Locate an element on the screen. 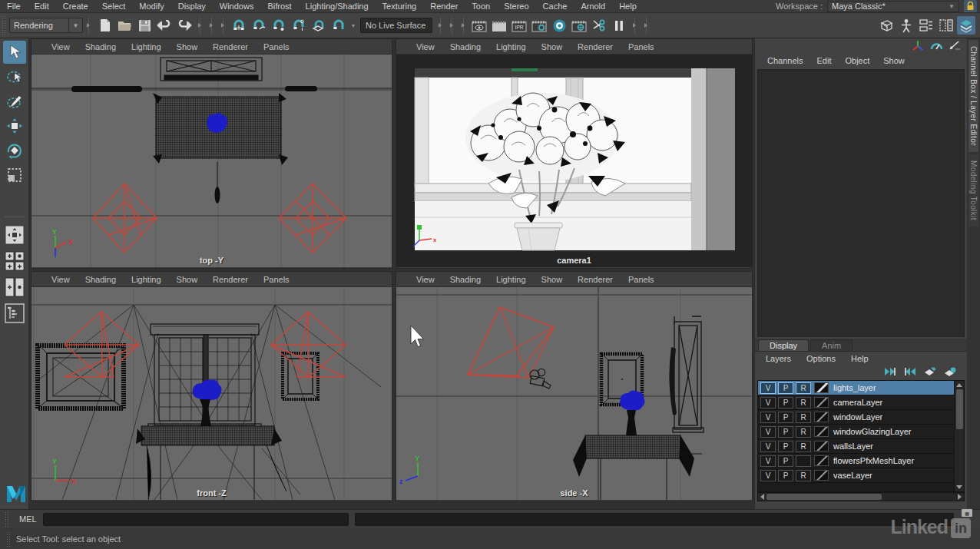 Image resolution: width=980 pixels, height=549 pixels. save-scene-icon is located at coordinates (144, 25).